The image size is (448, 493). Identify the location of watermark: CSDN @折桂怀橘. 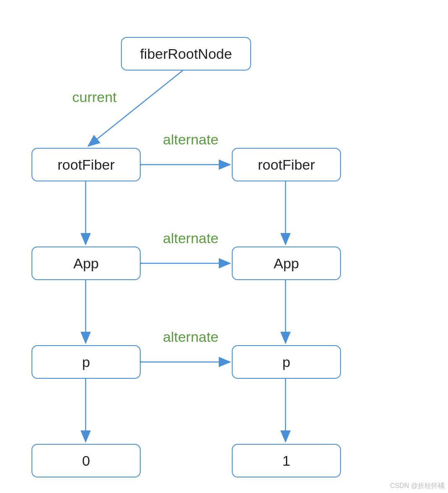
(417, 486).